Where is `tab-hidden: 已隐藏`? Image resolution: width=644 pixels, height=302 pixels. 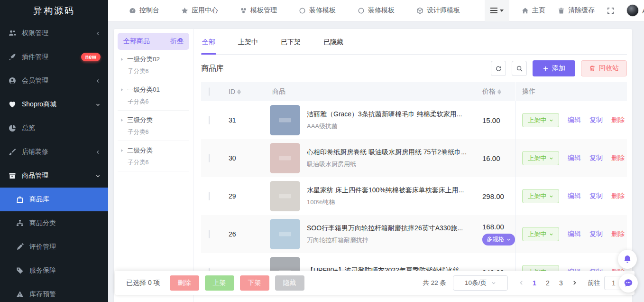 tab-hidden: 已隐藏 is located at coordinates (333, 46).